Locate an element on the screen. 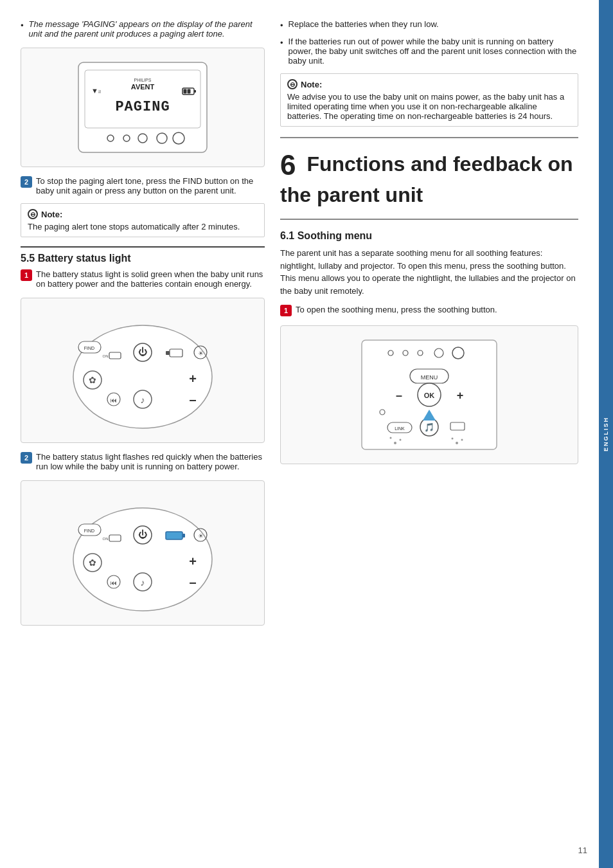 This screenshot has width=613, height=868. step1-soothing-badge: 1 is located at coordinates (286, 311).